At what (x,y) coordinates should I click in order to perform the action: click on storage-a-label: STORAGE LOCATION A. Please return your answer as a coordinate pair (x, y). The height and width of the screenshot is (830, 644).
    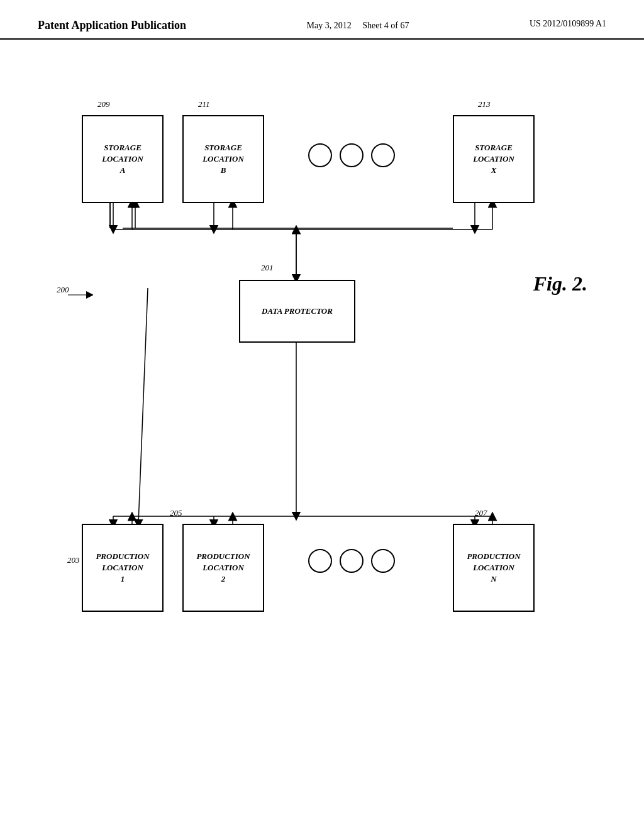
    Looking at the image, I should click on (123, 160).